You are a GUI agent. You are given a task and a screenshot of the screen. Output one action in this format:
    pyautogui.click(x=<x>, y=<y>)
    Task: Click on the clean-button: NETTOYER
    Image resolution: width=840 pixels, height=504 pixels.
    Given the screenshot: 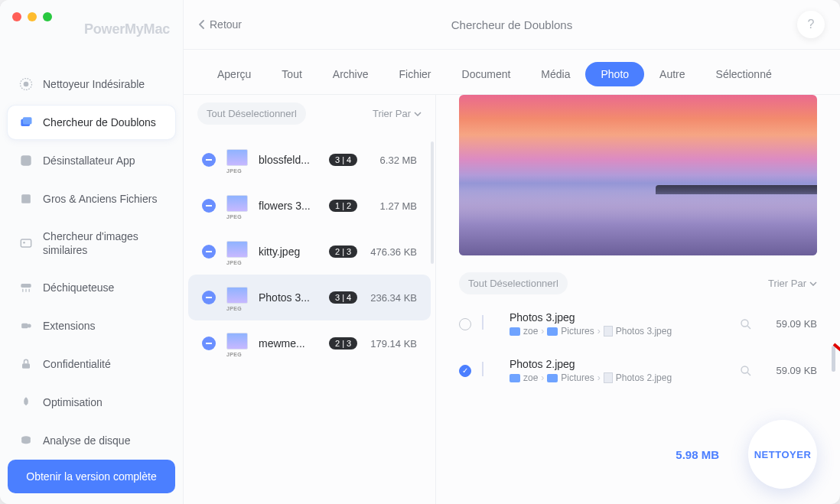 What is the action you would take?
    pyautogui.click(x=783, y=454)
    